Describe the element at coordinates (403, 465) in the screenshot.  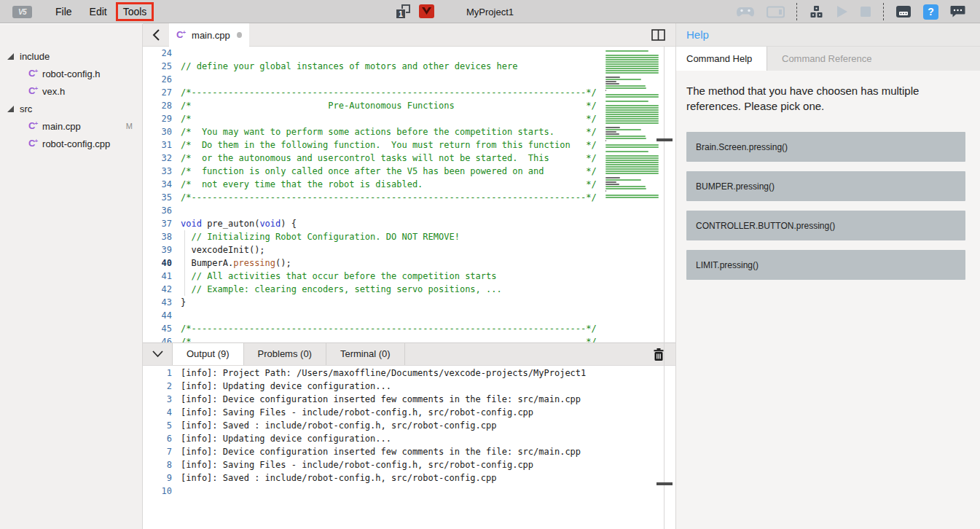
I see `output-line: 8[info]: Saving Files - include/robot-co…` at that location.